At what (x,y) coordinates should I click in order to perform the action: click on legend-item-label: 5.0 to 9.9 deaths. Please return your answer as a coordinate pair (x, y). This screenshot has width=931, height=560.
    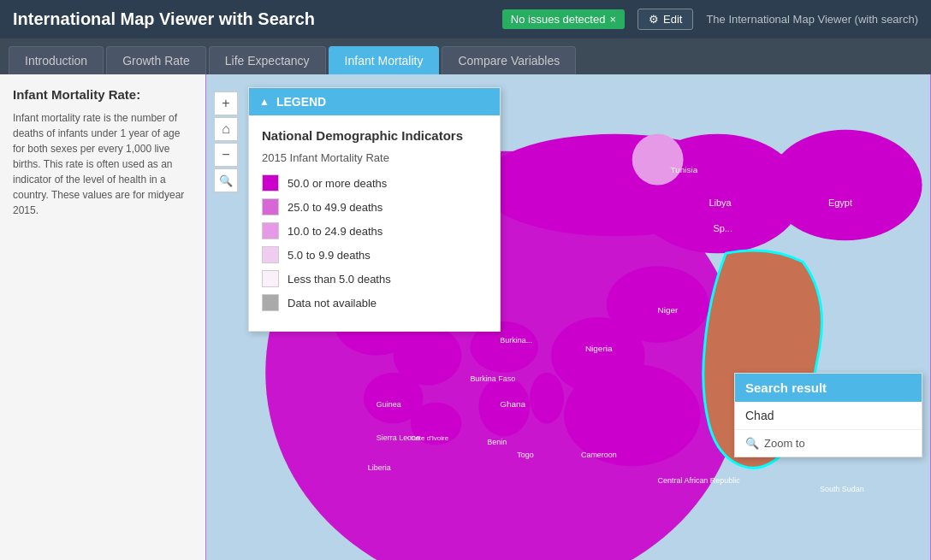
    Looking at the image, I should click on (329, 255).